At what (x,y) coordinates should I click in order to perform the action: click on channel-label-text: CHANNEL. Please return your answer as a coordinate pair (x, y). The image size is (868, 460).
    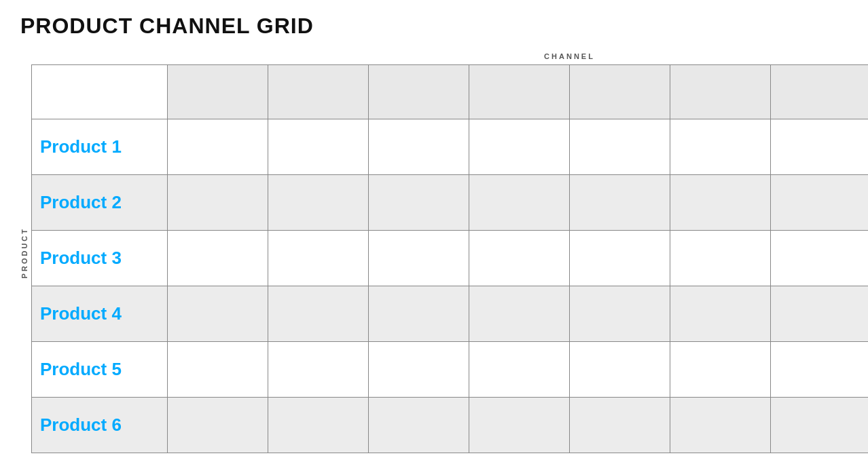
    Looking at the image, I should click on (518, 58).